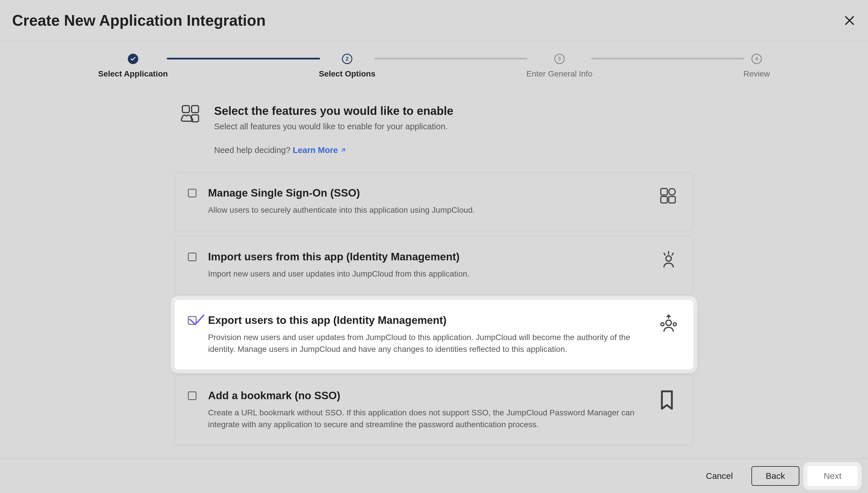 This screenshot has height=493, width=868. Describe the element at coordinates (757, 59) in the screenshot. I see `step-circle: 4` at that location.